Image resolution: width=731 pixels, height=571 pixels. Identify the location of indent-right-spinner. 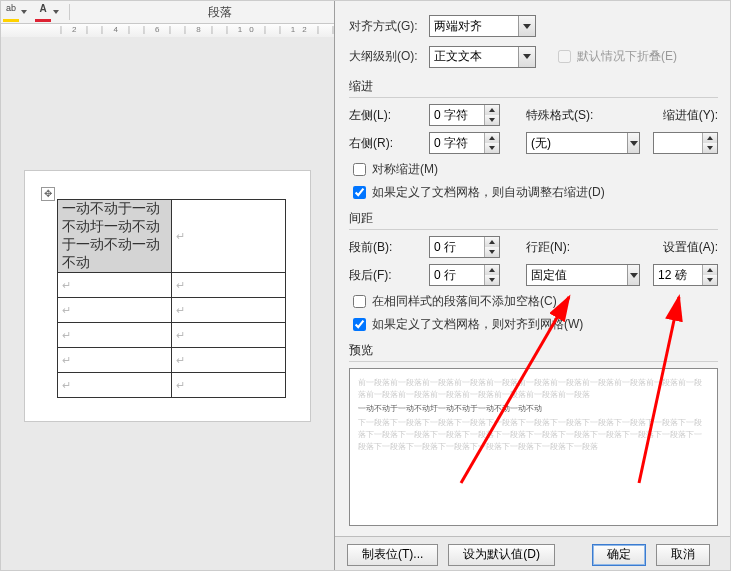
(464, 143).